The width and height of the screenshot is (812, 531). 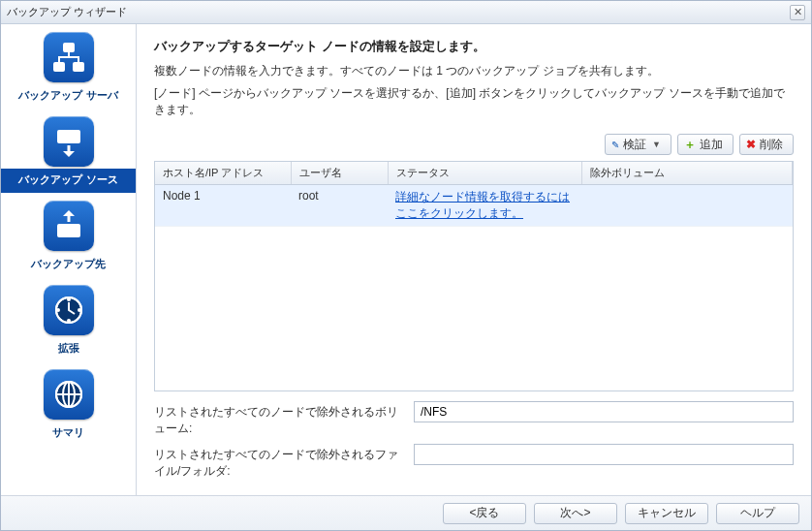 I want to click on cell-host: Node 1, so click(x=223, y=205).